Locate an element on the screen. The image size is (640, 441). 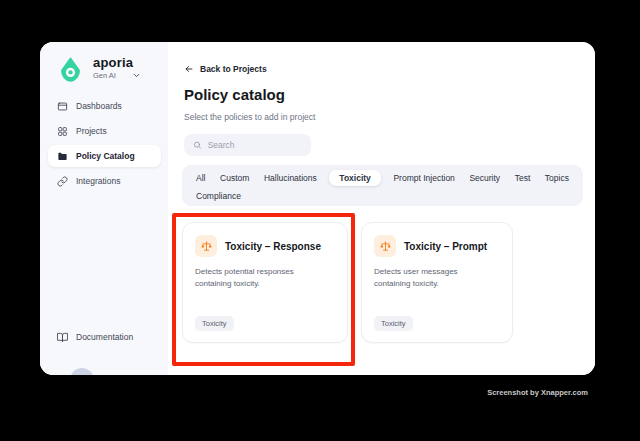
tab-topics: Topics is located at coordinates (557, 178).